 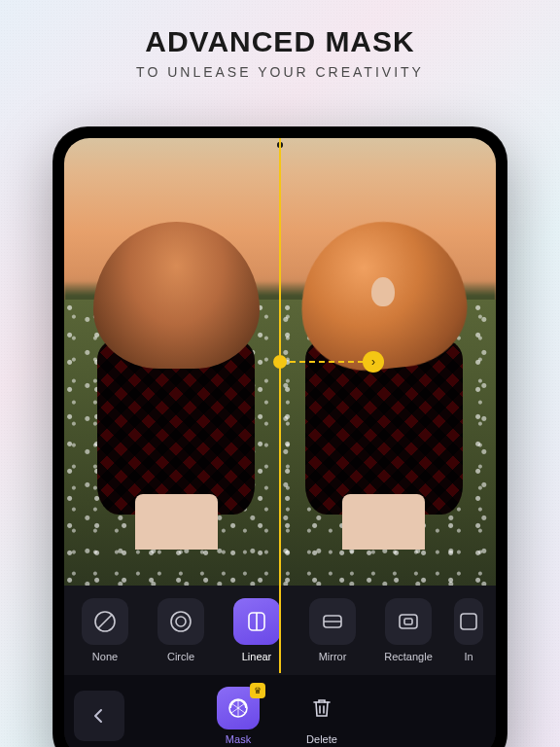 What do you see at coordinates (332, 622) in the screenshot?
I see `mirror-icon` at bounding box center [332, 622].